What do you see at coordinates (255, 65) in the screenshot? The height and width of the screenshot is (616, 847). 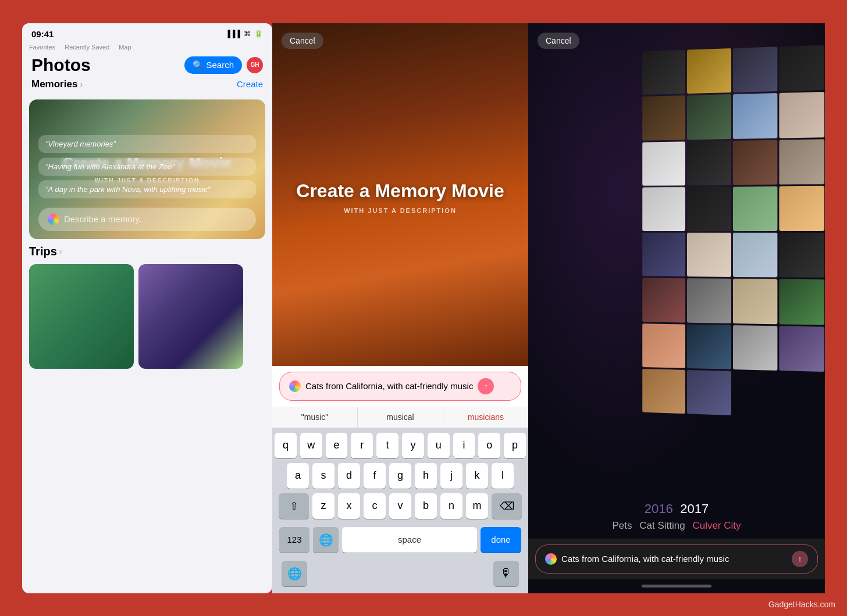 I see `gadget-hacks-icon: GH` at bounding box center [255, 65].